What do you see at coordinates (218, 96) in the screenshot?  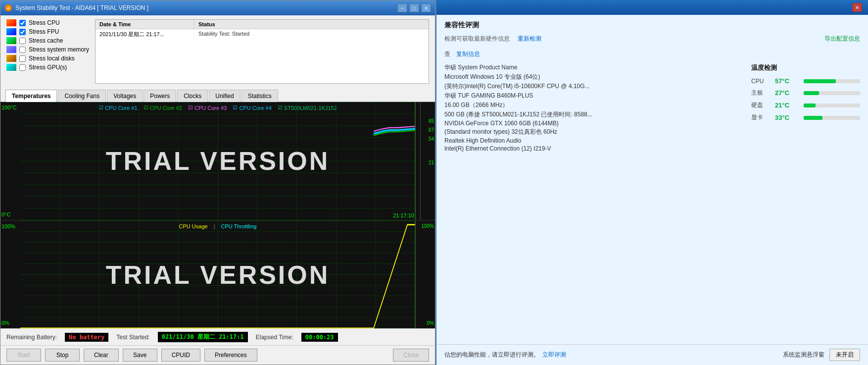 I see `tabs-bar: Temperatures Cooling Fans Voltages Power…` at bounding box center [218, 96].